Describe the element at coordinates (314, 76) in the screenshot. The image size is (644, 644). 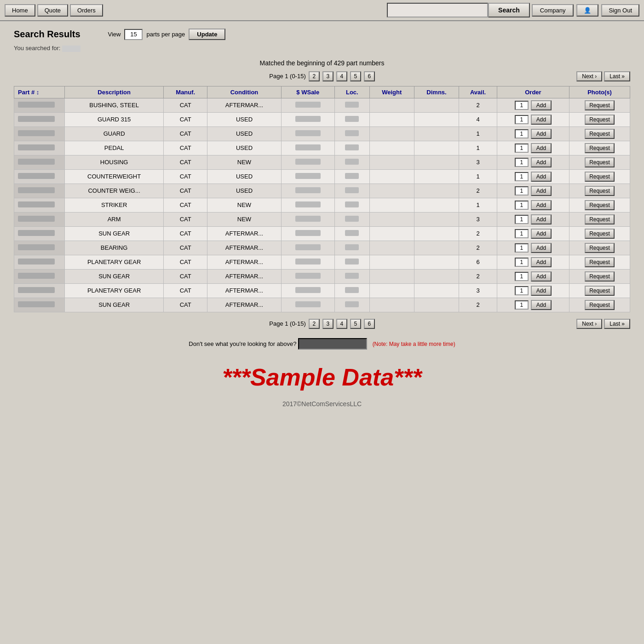
I see `page-2-btn-top: 2` at that location.